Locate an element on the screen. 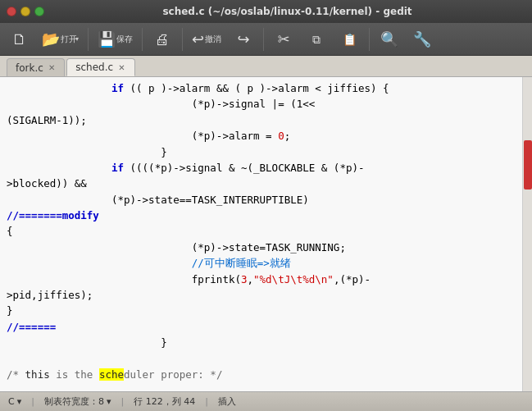  titlebar: sched.c (~/os/oslab/linux-0.11/kernel) -… is located at coordinates (266, 11).